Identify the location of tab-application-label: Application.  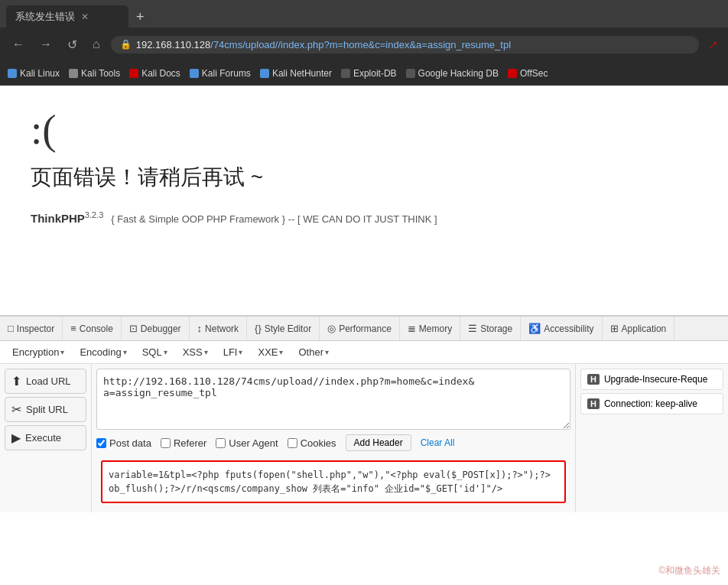
(644, 329).